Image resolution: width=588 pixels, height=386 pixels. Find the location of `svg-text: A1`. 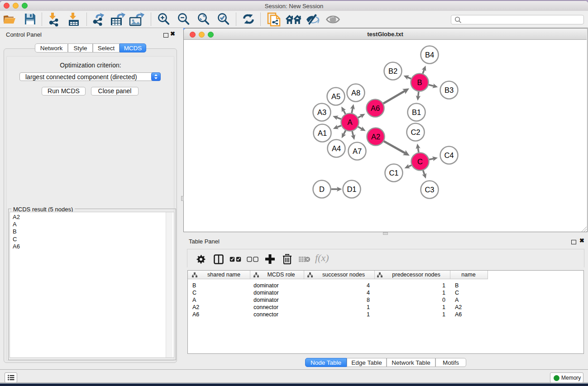

svg-text: A1 is located at coordinates (322, 133).